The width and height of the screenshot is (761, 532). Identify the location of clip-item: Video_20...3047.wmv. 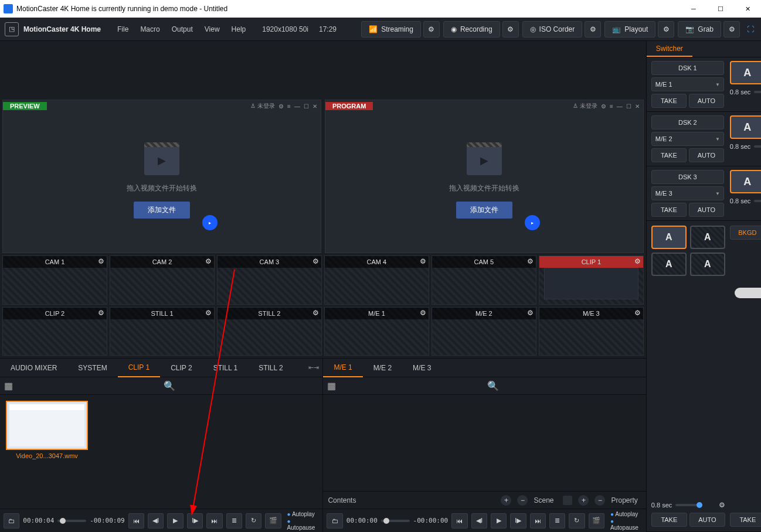
(47, 430).